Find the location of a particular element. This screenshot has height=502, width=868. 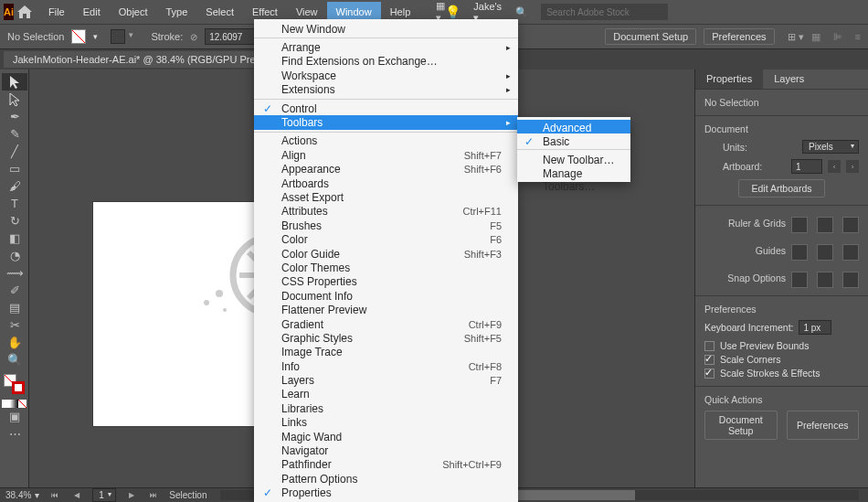

nav-prev: ◀ is located at coordinates (77, 496).